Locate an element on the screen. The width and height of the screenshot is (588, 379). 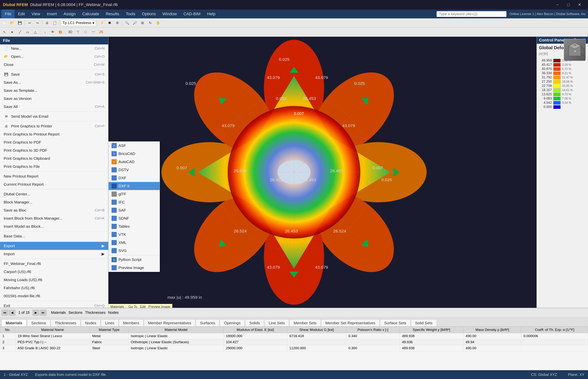
fm-import: Import ▶ is located at coordinates (54, 254).